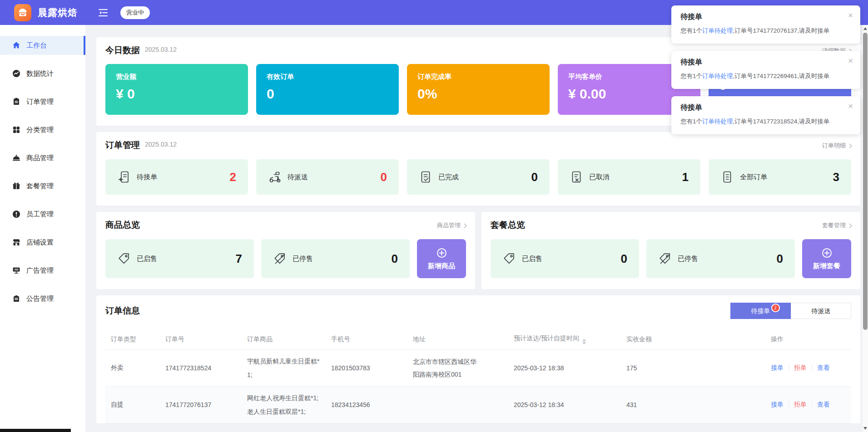 The height and width of the screenshot is (432, 868). What do you see at coordinates (201, 368) in the screenshot?
I see `cell-order-no: 1741772318524` at bounding box center [201, 368].